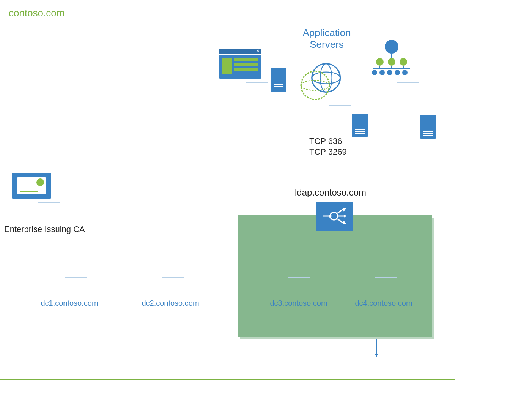 The width and height of the screenshot is (510, 420). I want to click on certificate-icon, so click(31, 186).